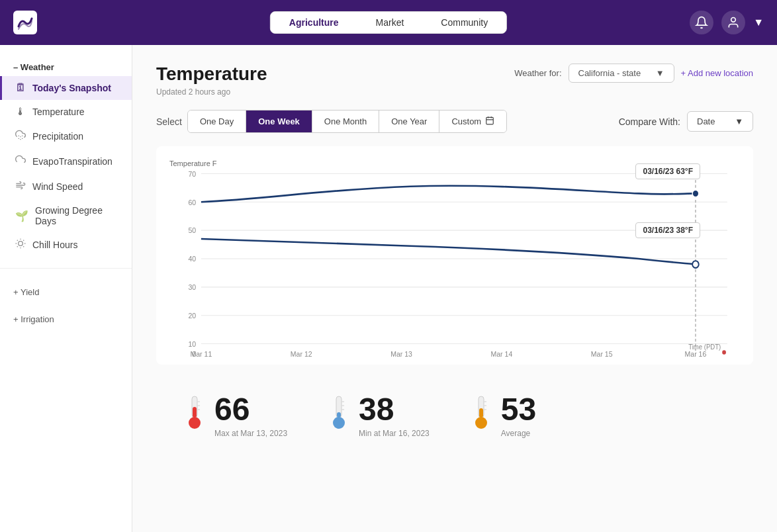 This screenshot has height=532, width=777. I want to click on user-avatar, so click(733, 22).